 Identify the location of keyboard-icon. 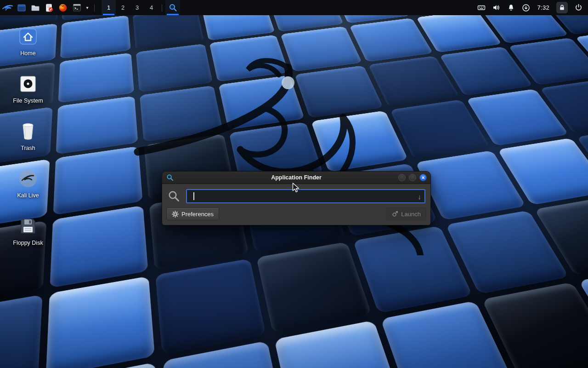
(481, 7).